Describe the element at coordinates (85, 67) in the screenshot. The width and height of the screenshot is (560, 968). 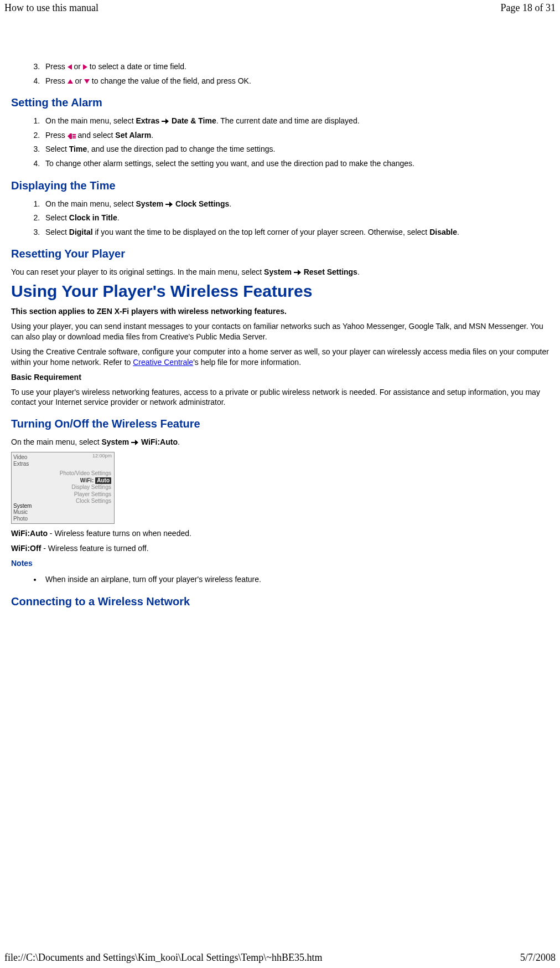
I see `right-arrow-icon` at that location.